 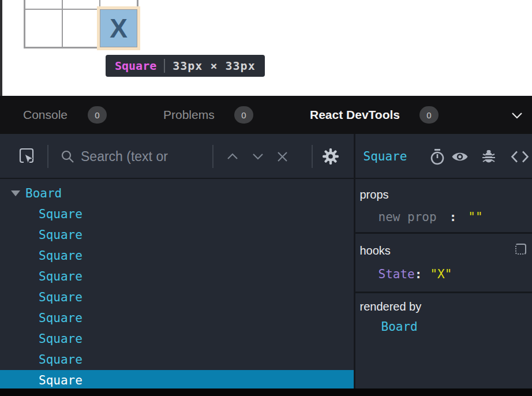 I want to click on details-toolbar: Square, so click(x=444, y=156).